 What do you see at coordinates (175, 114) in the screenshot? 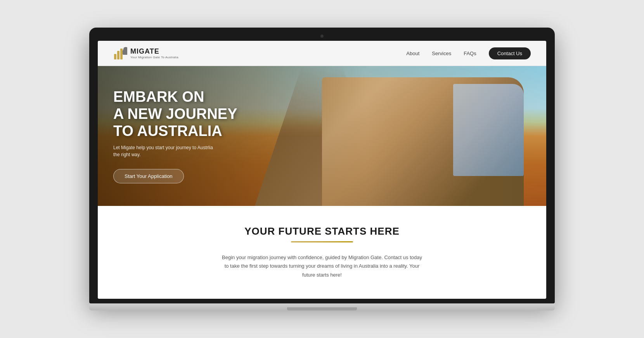
I see `hero-title: EMBARK ON A NEW JOURNEY TO AUSTRALIA` at bounding box center [175, 114].